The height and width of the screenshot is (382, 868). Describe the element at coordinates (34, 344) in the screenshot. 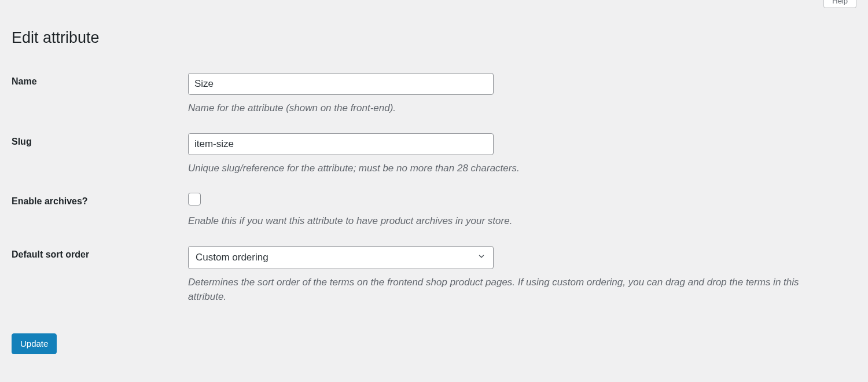

I see `update-button: Update` at that location.